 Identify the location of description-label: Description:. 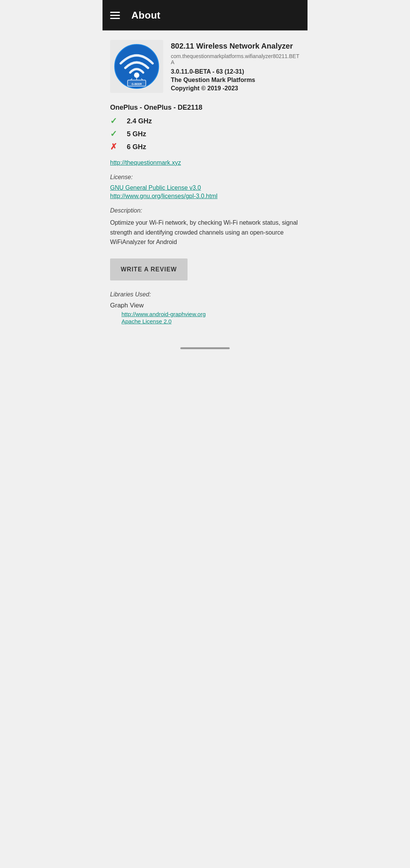
(205, 211).